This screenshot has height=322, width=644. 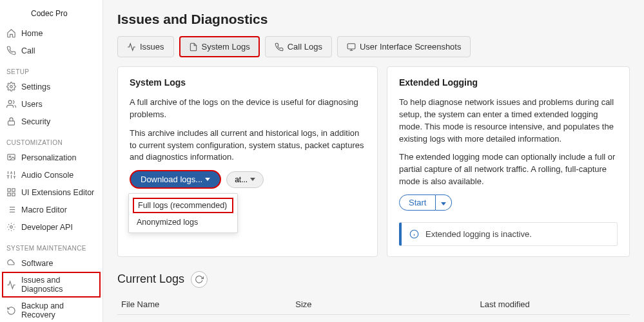 I want to click on dropdown-item-full-logs: Full logs (recommended), so click(x=183, y=205).